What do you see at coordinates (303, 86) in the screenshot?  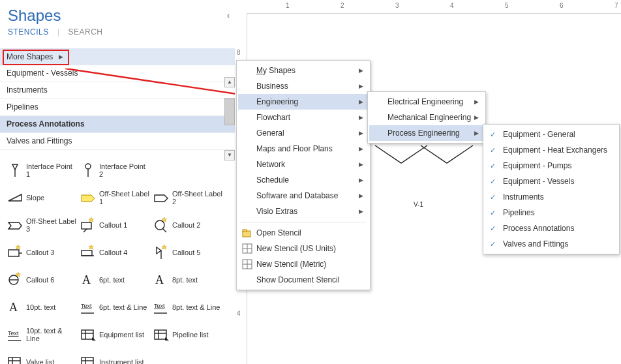 I see `menu-item-business: Business▶` at bounding box center [303, 86].